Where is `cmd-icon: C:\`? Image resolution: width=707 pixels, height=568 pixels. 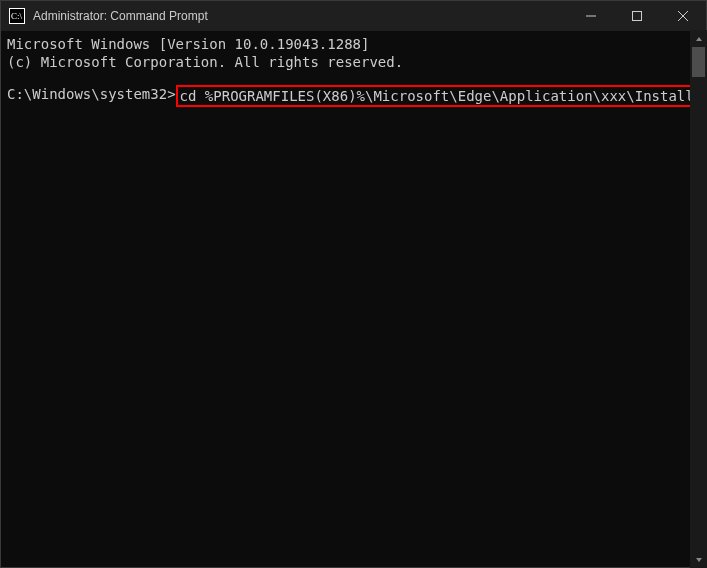 cmd-icon: C:\ is located at coordinates (17, 16).